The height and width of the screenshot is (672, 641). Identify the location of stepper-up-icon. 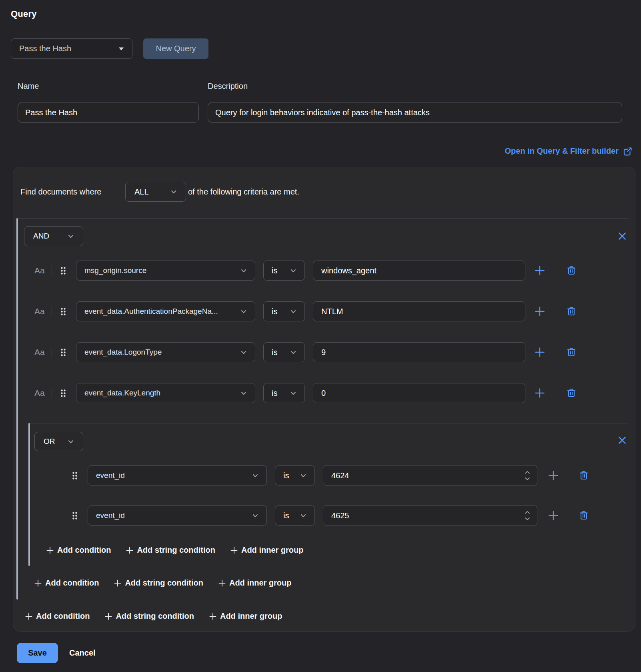
(527, 512).